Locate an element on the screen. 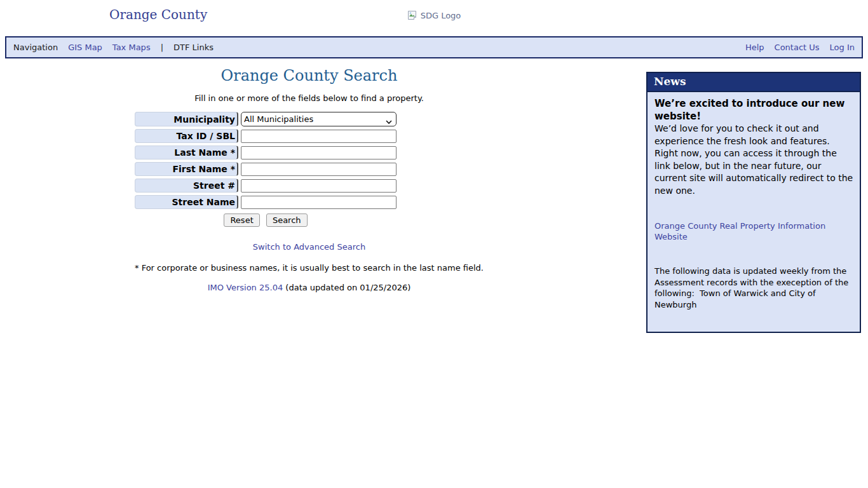 This screenshot has width=868, height=488. form-row-first-name: First Name * is located at coordinates (266, 169).